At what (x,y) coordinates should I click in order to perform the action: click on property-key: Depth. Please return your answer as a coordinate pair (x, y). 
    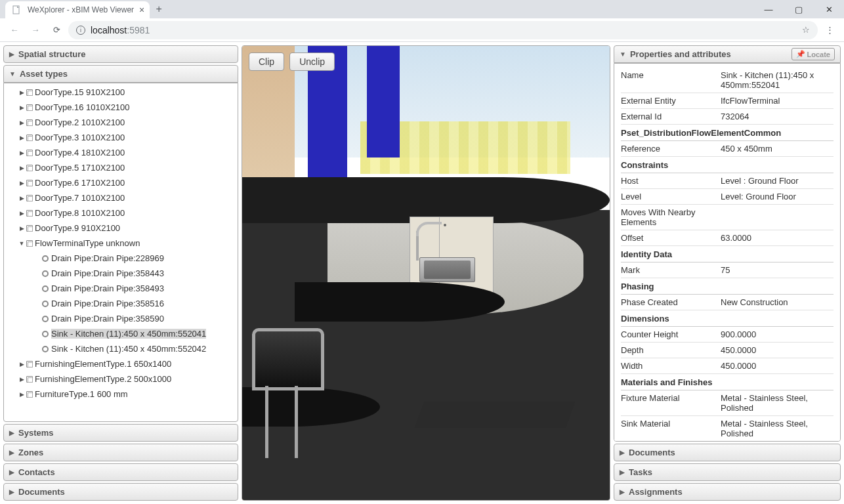
    Looking at the image, I should click on (671, 350).